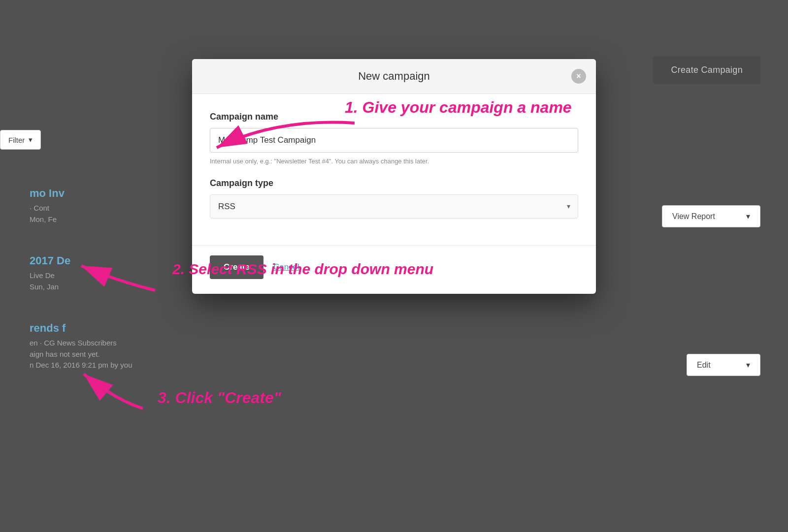 The image size is (788, 532). What do you see at coordinates (287, 267) in the screenshot?
I see `cancel-button: Cancel` at bounding box center [287, 267].